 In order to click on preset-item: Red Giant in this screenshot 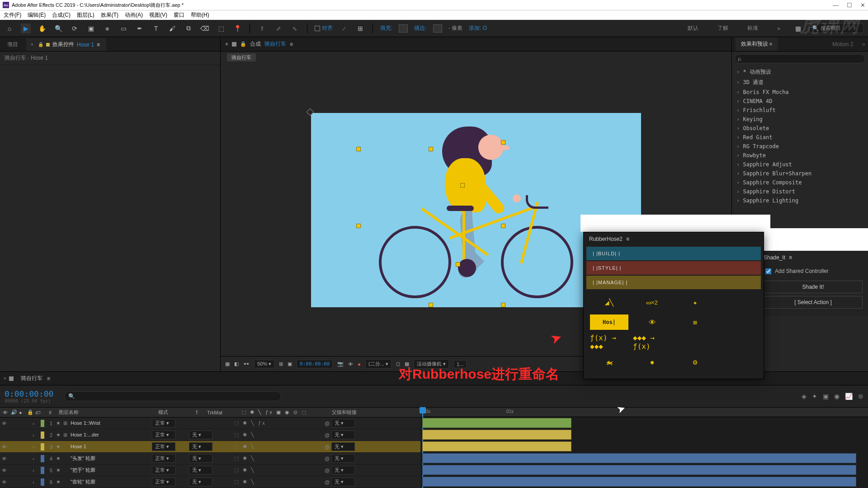, I will do `click(800, 137)`.